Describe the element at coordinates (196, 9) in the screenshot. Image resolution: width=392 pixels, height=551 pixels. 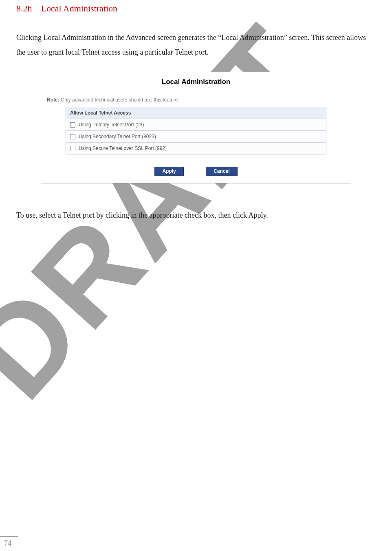
I see `section-heading: 8.2h Local Administration` at that location.